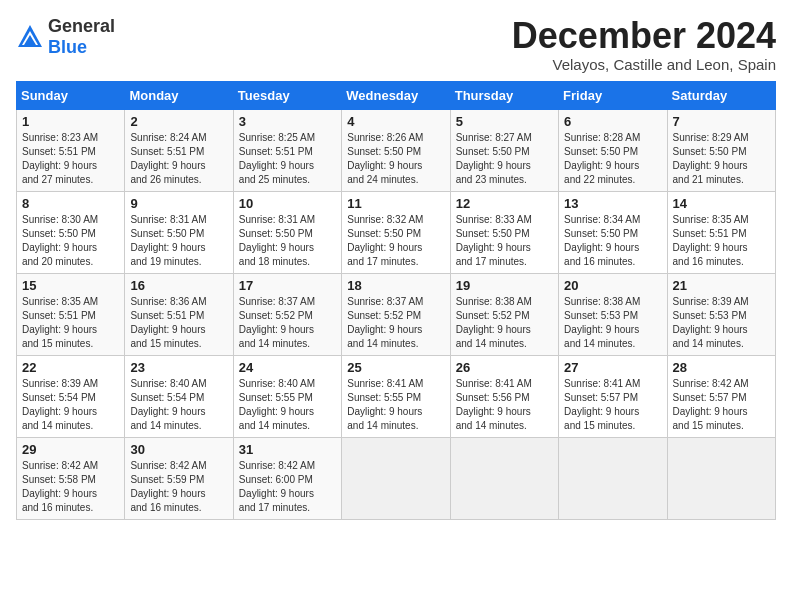 Image resolution: width=792 pixels, height=612 pixels. What do you see at coordinates (504, 150) in the screenshot?
I see `calendar-cell: 5Sunrise: 8:27 AM Sunset: 5:50 PM Daylig…` at bounding box center [504, 150].